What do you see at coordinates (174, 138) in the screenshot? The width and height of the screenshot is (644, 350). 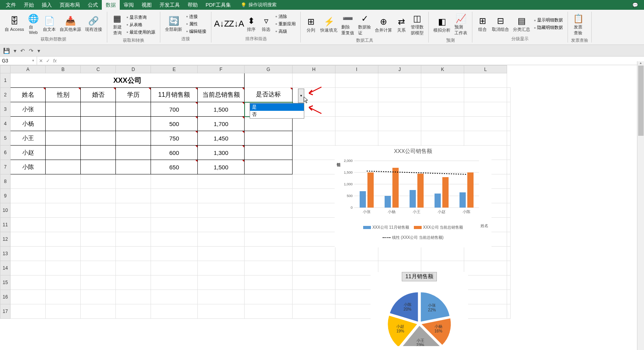 I see `cell-nov: 750` at bounding box center [174, 138].